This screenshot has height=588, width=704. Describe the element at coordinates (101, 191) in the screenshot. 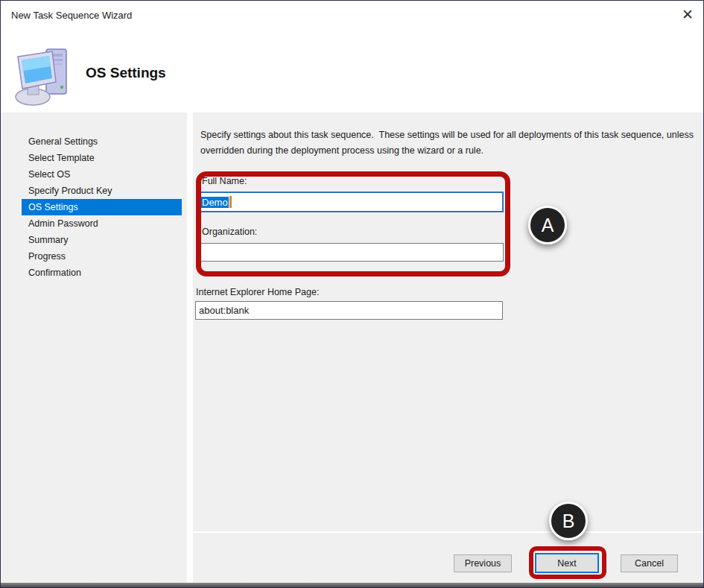

I see `sidebar-item-specify-product-key: Specify Product Key` at that location.